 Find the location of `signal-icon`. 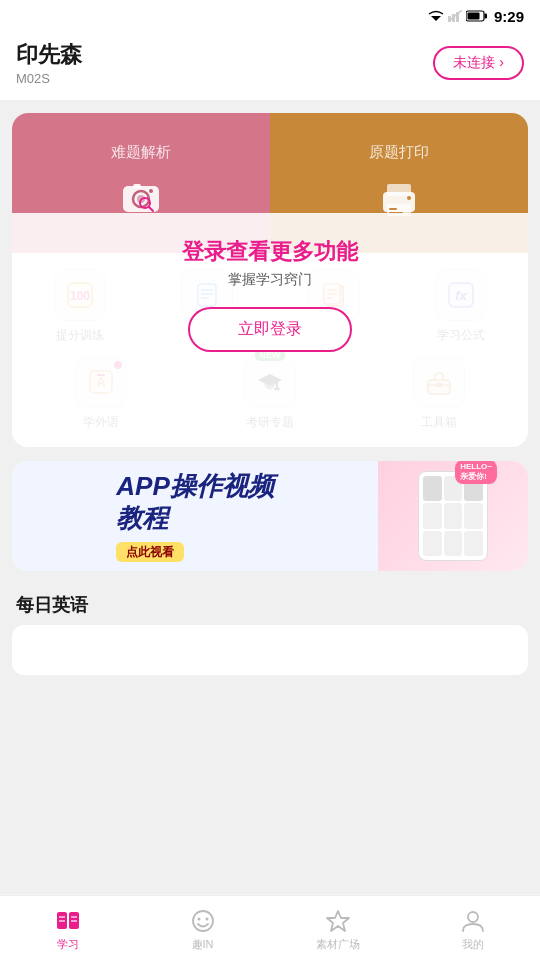

signal-icon is located at coordinates (455, 16).